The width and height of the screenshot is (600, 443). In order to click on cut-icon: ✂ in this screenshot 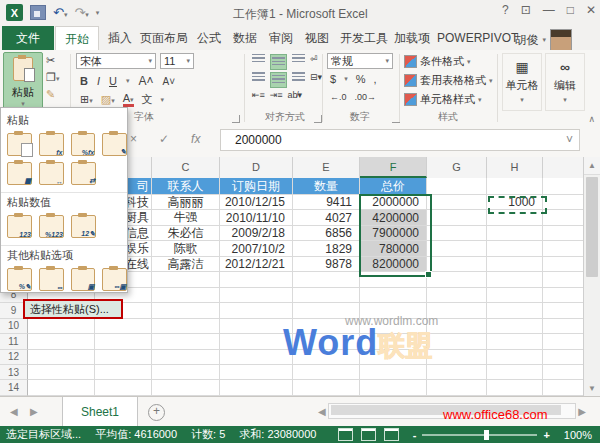, I will do `click(52, 60)`.